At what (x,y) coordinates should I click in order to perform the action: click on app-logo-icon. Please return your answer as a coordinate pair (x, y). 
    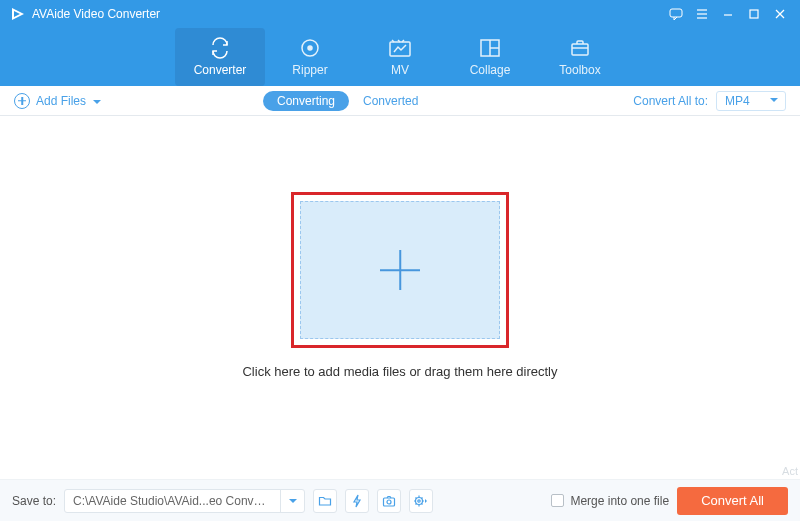
    Looking at the image, I should click on (18, 14).